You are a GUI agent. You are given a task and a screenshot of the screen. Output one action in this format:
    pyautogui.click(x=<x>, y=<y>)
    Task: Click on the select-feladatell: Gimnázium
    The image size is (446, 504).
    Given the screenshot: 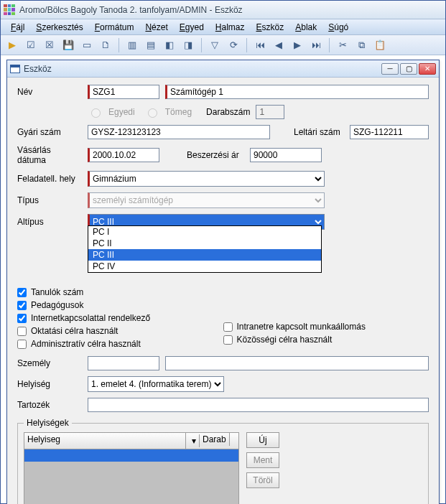 What is the action you would take?
    pyautogui.click(x=206, y=179)
    